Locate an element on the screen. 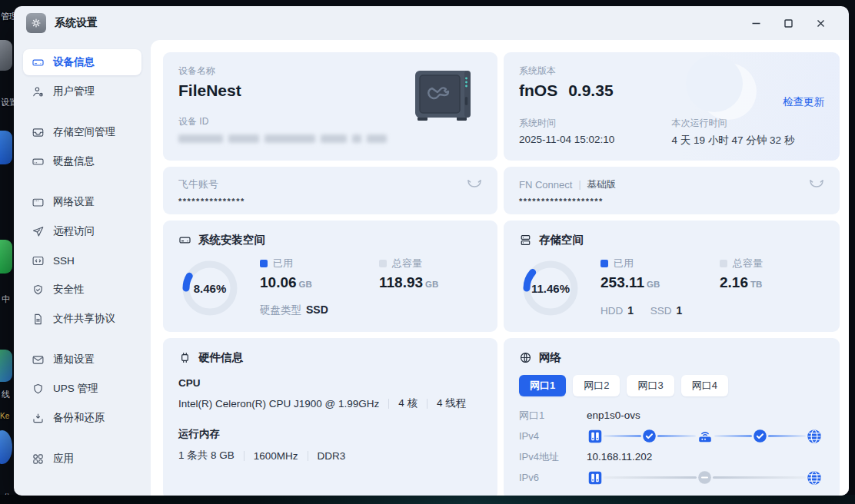 The image size is (855, 504). tab-port-4: 网口4 is located at coordinates (704, 386).